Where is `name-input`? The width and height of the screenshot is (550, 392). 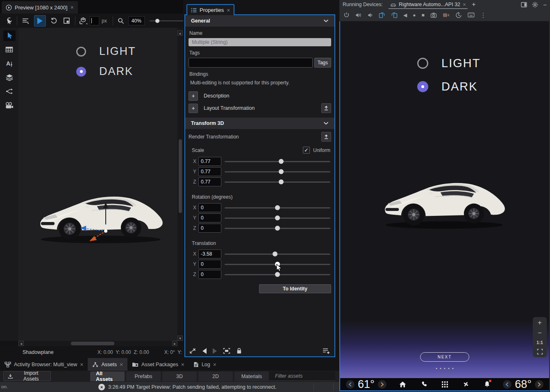
name-input is located at coordinates (260, 42).